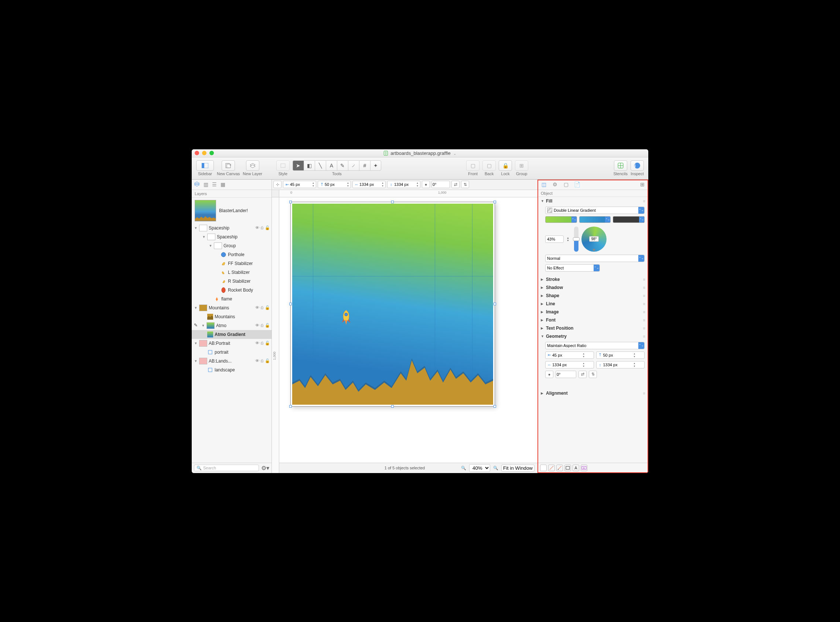 This screenshot has height=622, width=840. Describe the element at coordinates (346, 318) in the screenshot. I see `rocket-shape` at that location.